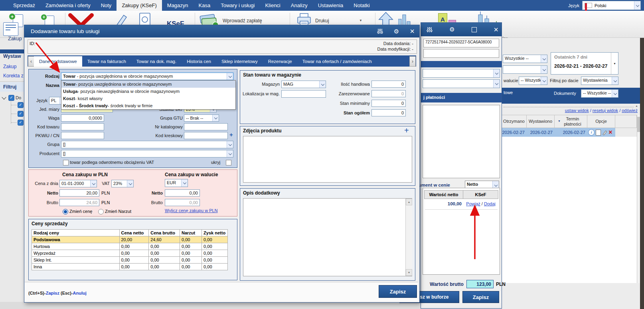  I want to click on dialog-titlebar: Dodawanie towaru lub usługi, so click(222, 31).